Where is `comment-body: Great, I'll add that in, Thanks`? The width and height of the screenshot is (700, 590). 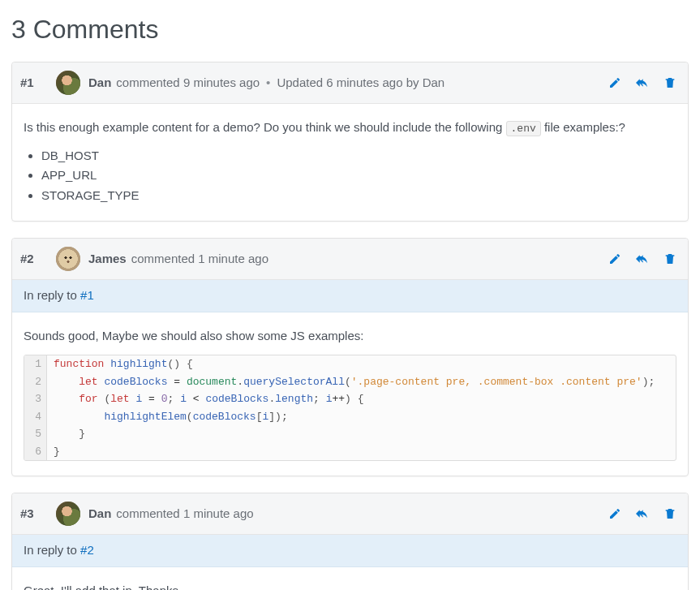 comment-body: Great, I'll add that in, Thanks is located at coordinates (350, 579).